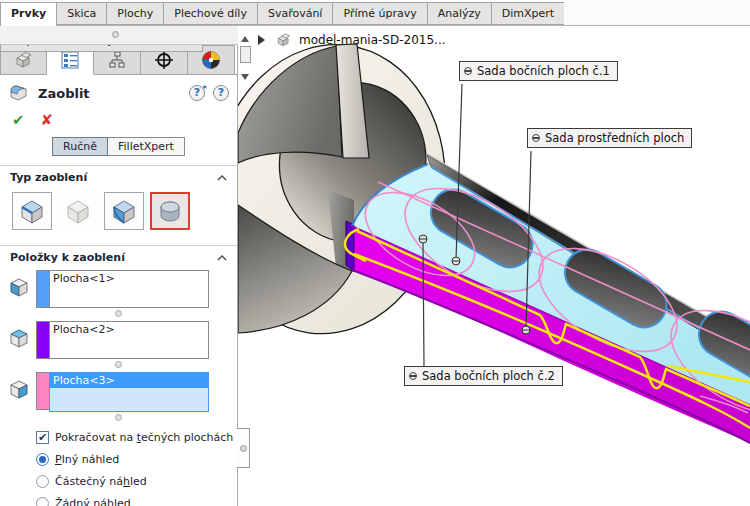 The width and height of the screenshot is (750, 506). I want to click on fillet-type-section-label: Typ zaoblení, so click(114, 178).